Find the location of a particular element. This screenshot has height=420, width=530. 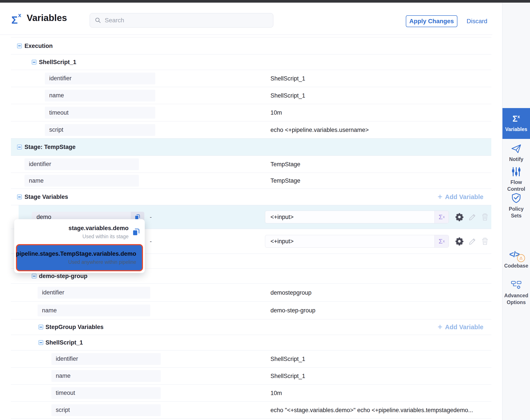

sidebar-item-variables: Σx Variables is located at coordinates (516, 123).